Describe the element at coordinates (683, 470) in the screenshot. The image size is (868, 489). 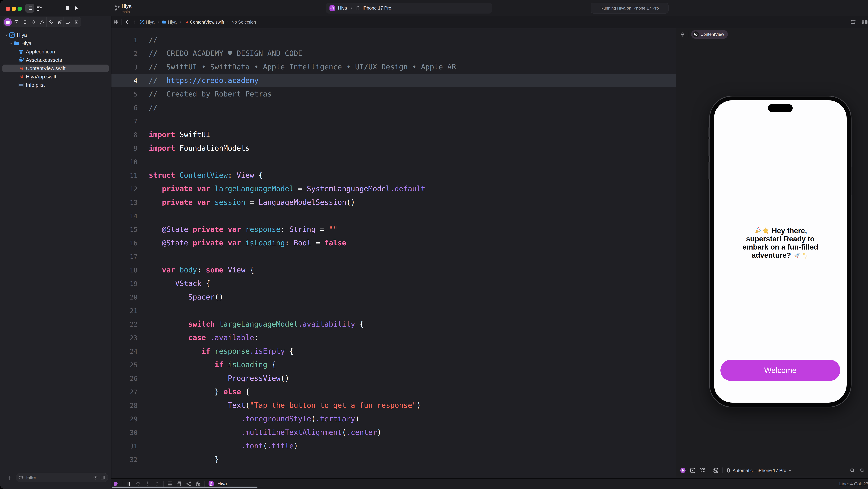
I see `live-preview-button` at that location.